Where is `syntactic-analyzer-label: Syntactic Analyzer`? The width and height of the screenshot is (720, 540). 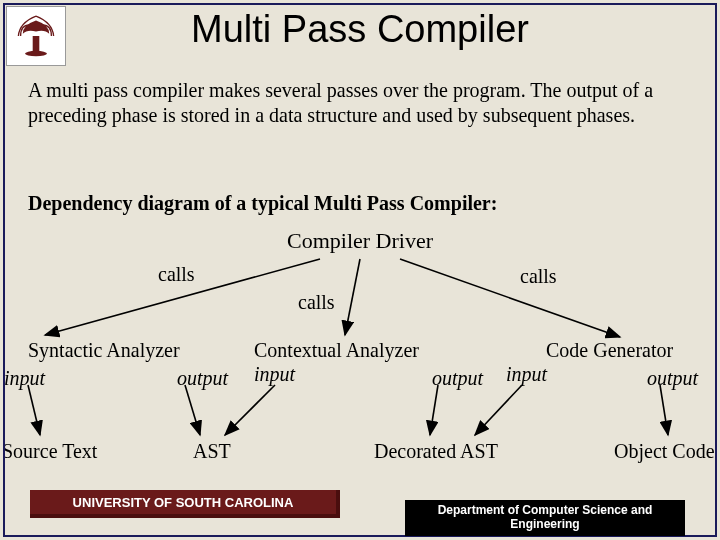 syntactic-analyzer-label: Syntactic Analyzer is located at coordinates (104, 350).